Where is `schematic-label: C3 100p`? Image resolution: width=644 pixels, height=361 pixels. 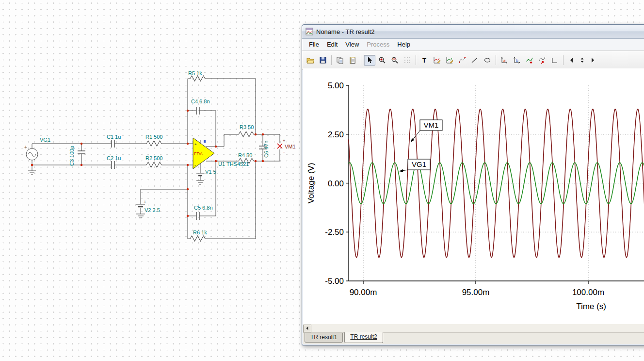
schematic-label: C3 100p is located at coordinates (72, 156).